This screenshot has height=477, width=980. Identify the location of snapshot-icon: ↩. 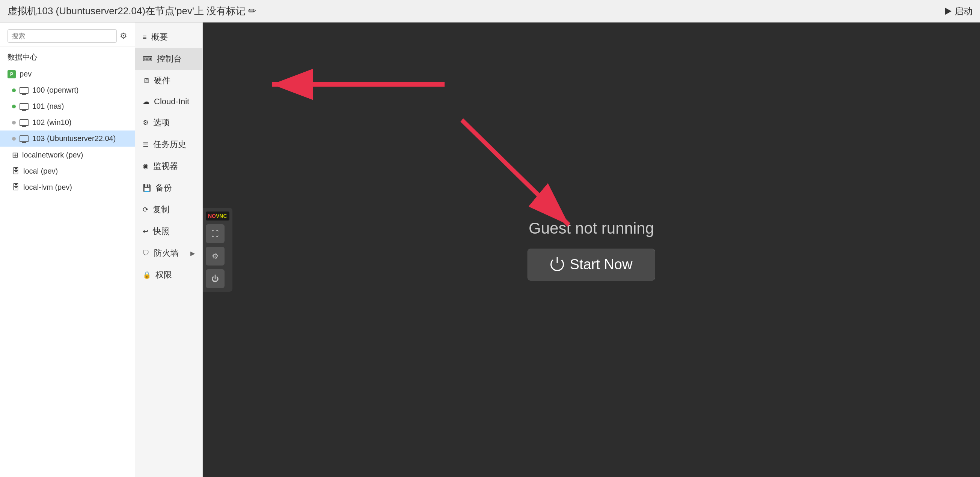
(145, 231).